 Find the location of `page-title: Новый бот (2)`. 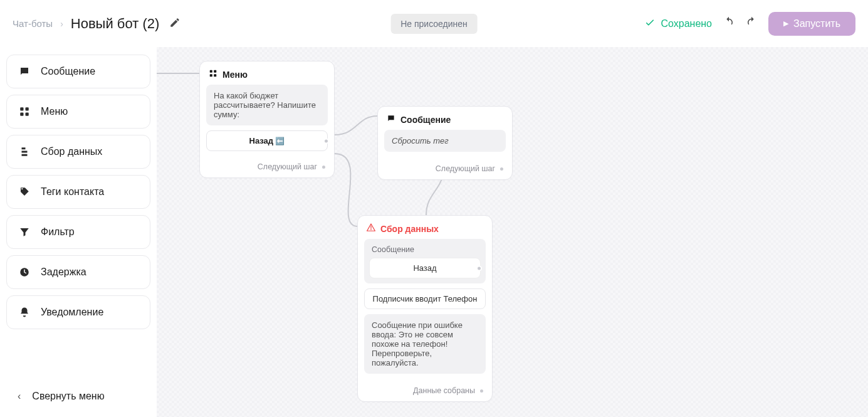

page-title: Новый бот (2) is located at coordinates (115, 24).